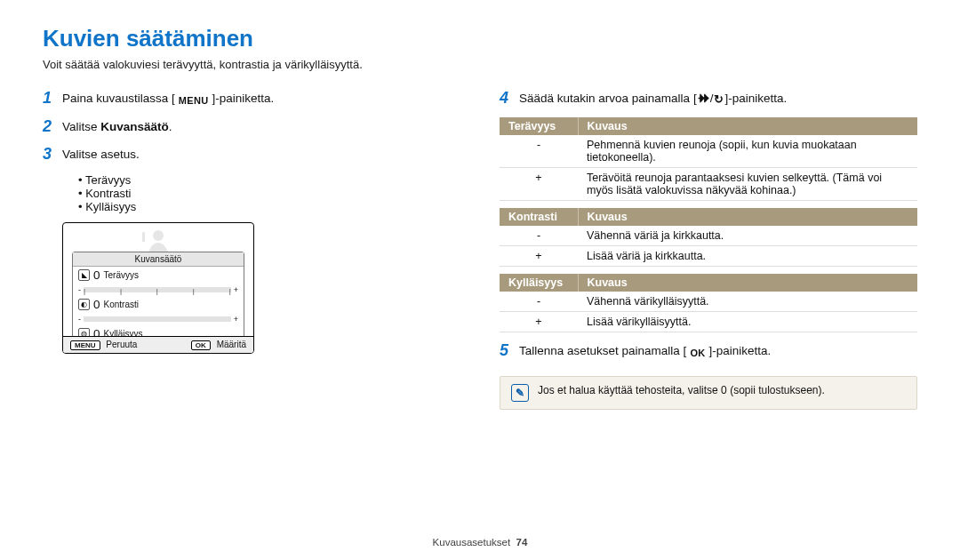 Image resolution: width=960 pixels, height=560 pixels. What do you see at coordinates (252, 155) in the screenshot?
I see `step-3: 3 Valitse asetus.` at bounding box center [252, 155].